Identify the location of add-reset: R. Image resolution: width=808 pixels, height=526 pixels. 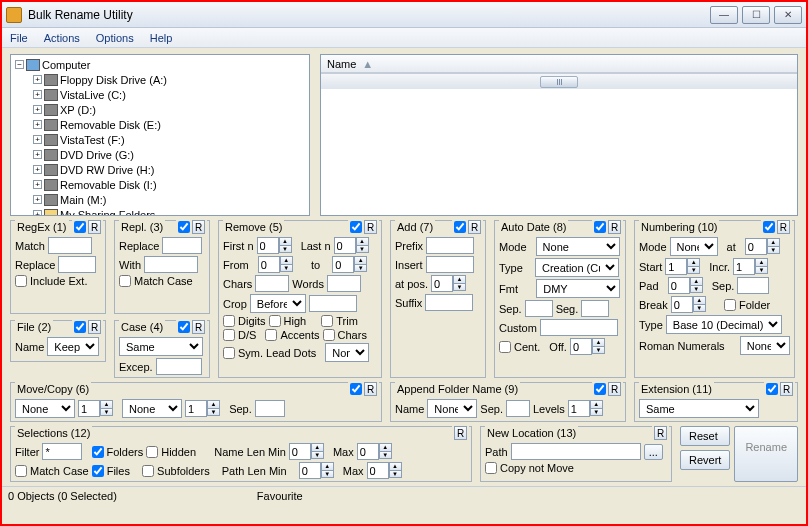
(474, 227).